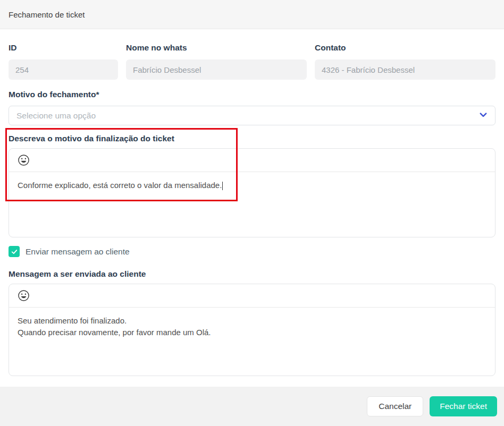  I want to click on client-message-label: Mensagem a ser enviada ao cliente, so click(252, 274).